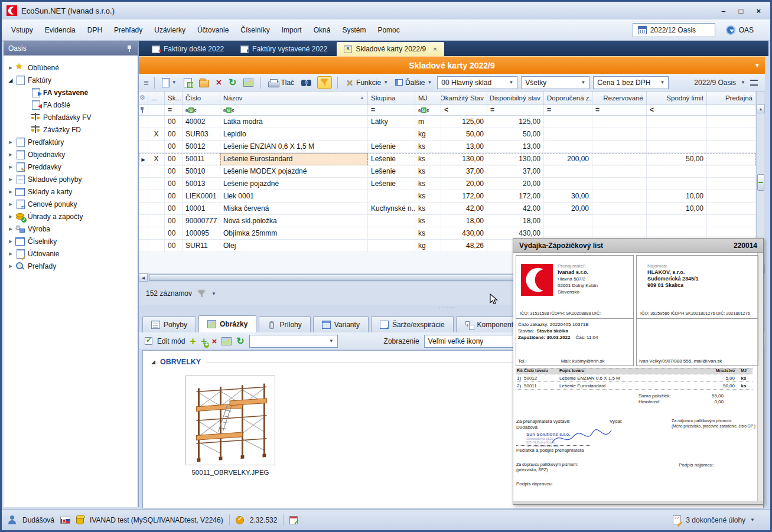 This screenshot has height=532, width=772. What do you see at coordinates (95, 30) in the screenshot?
I see `menu-item: DPH` at bounding box center [95, 30].